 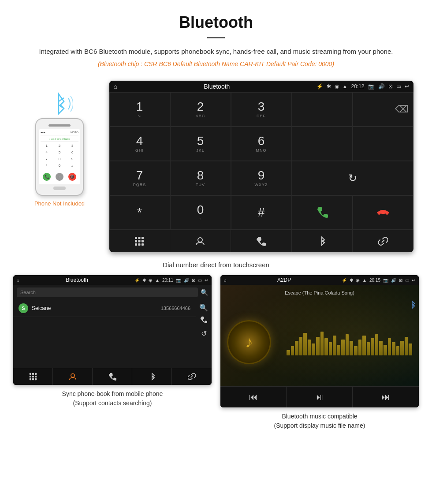 I want to click on phone-key-2: 2, so click(x=59, y=146).